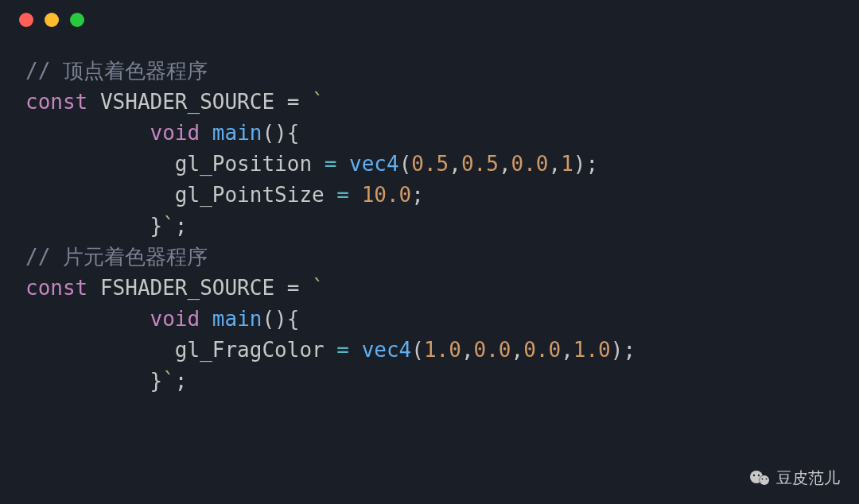  What do you see at coordinates (430, 350) in the screenshot?
I see `code-line: gl_FragColor = vec4(1.0,0.0,0.0,1.0);` at bounding box center [430, 350].